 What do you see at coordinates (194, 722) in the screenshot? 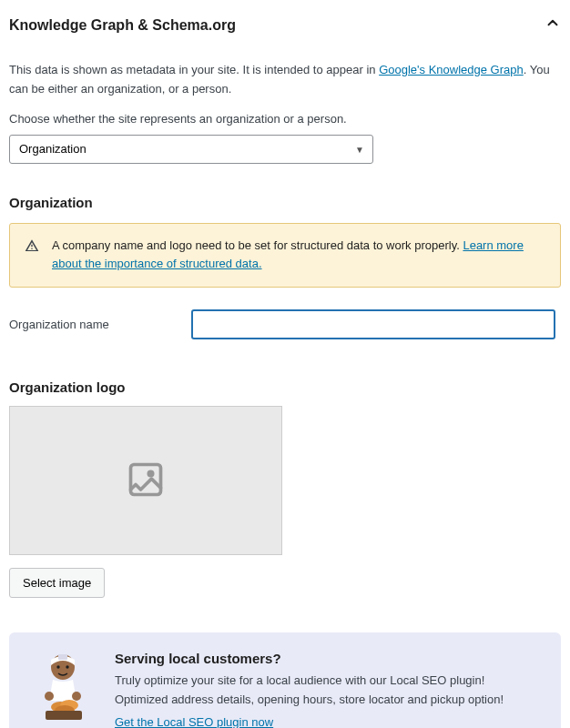
I see `promo-cta-link: Get the Local SEO plugin now` at bounding box center [194, 722].